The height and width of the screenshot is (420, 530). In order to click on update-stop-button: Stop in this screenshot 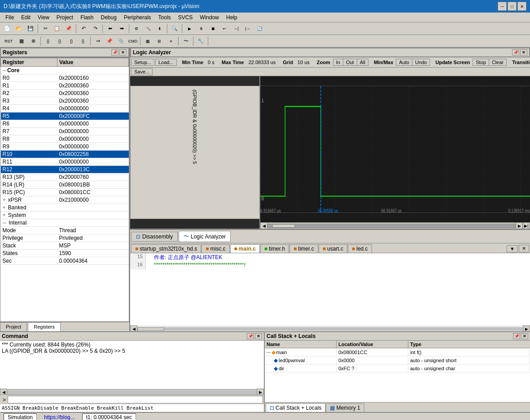, I will do `click(481, 62)`.